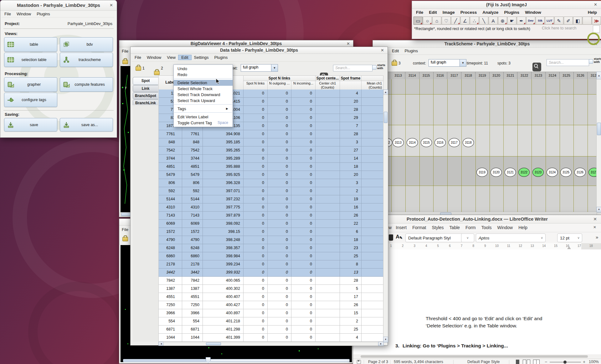 The width and height of the screenshot is (601, 364). What do you see at coordinates (271, 281) in the screenshot?
I see `table-row: 78427842400.06500028` at bounding box center [271, 281].